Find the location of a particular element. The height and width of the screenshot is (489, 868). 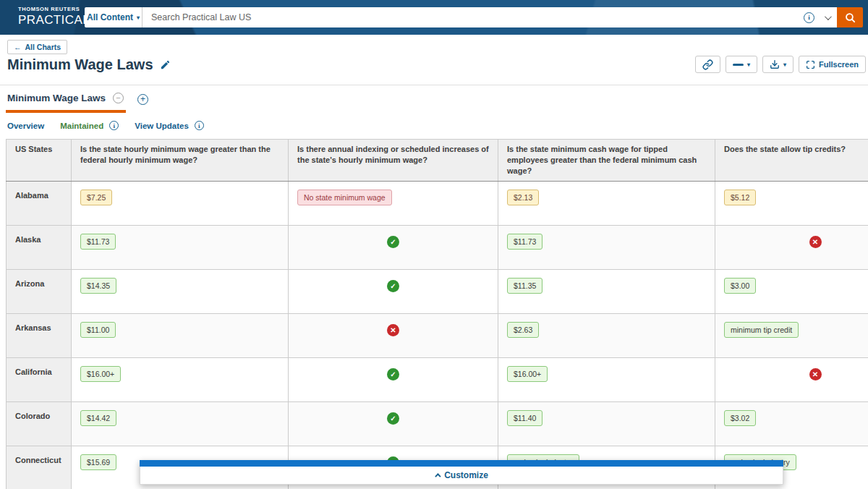

search-input-icons: i is located at coordinates (817, 17).